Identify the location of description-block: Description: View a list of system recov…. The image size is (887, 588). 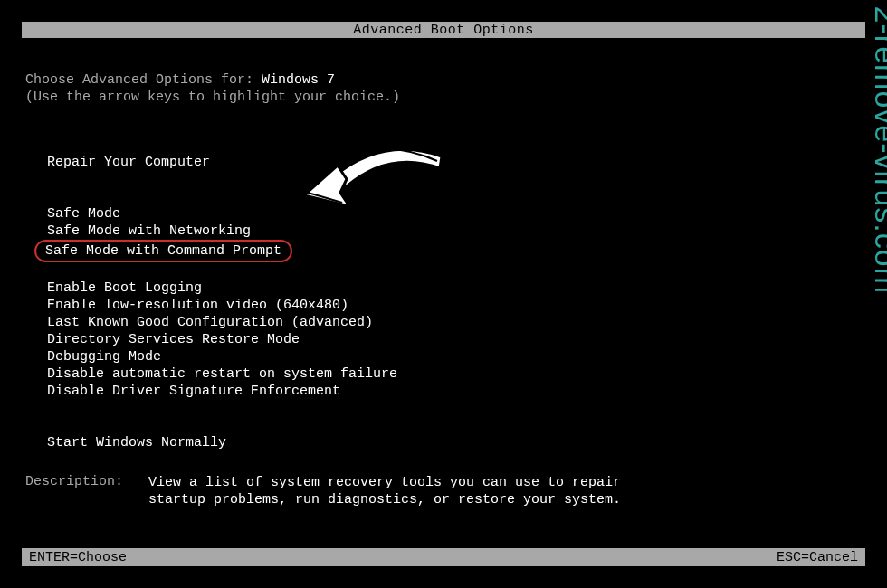
(340, 491).